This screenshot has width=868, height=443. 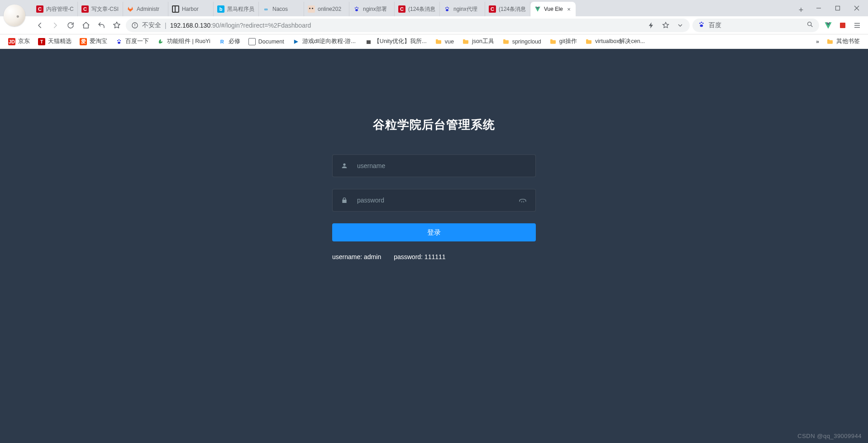 What do you see at coordinates (55, 42) in the screenshot?
I see `bookmark-item: T天猫精选` at bounding box center [55, 42].